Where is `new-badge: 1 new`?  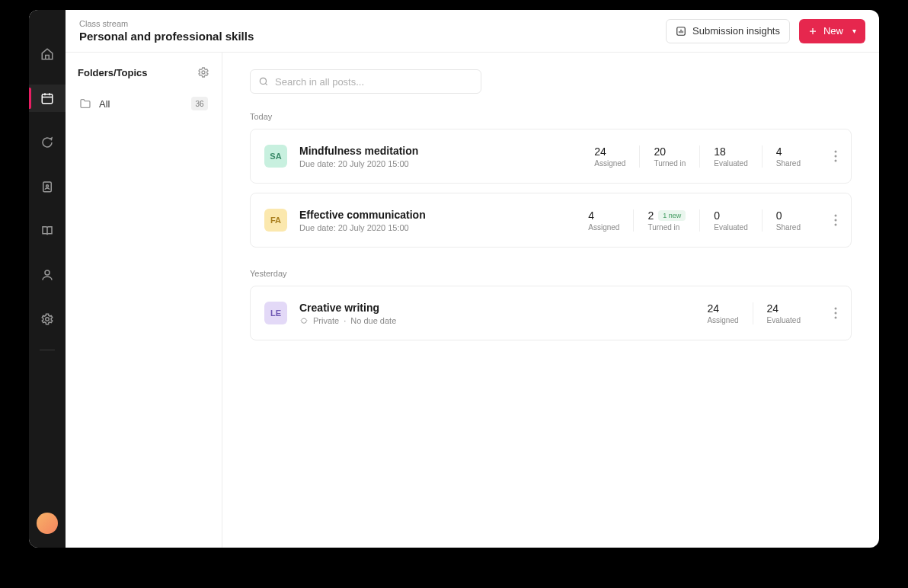 new-badge: 1 new is located at coordinates (672, 216).